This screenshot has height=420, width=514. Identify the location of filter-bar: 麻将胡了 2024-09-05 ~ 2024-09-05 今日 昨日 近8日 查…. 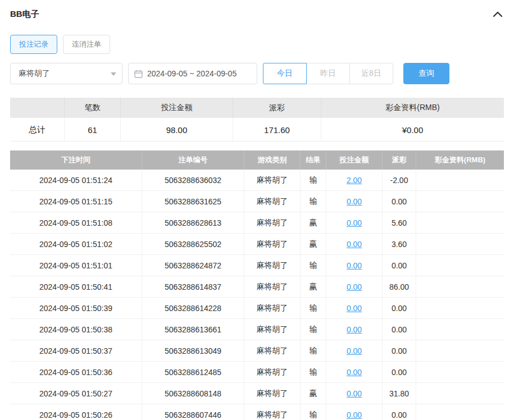
(257, 74).